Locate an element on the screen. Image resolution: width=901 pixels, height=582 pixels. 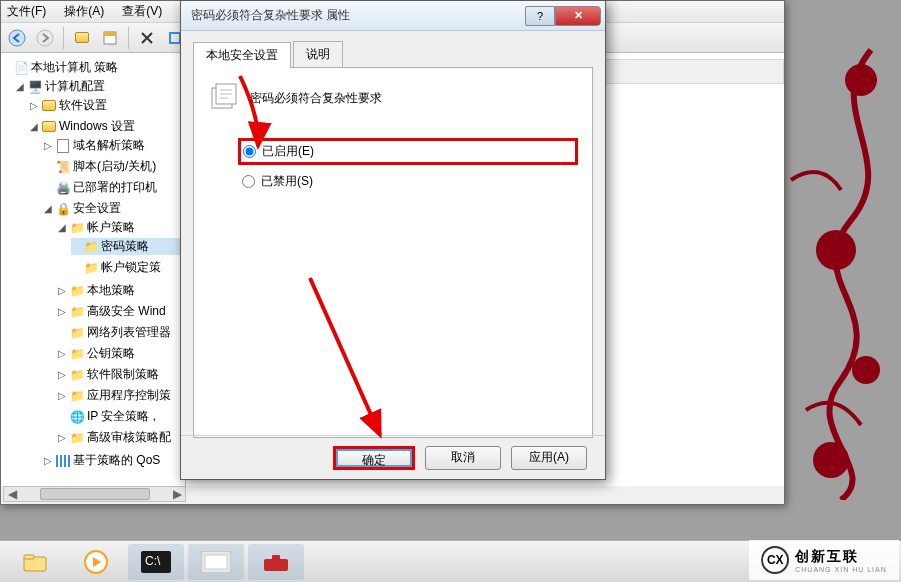
watermark: CX 创新互联 CHUANG XIN HU LIAN is located at coordinates (824, 560).